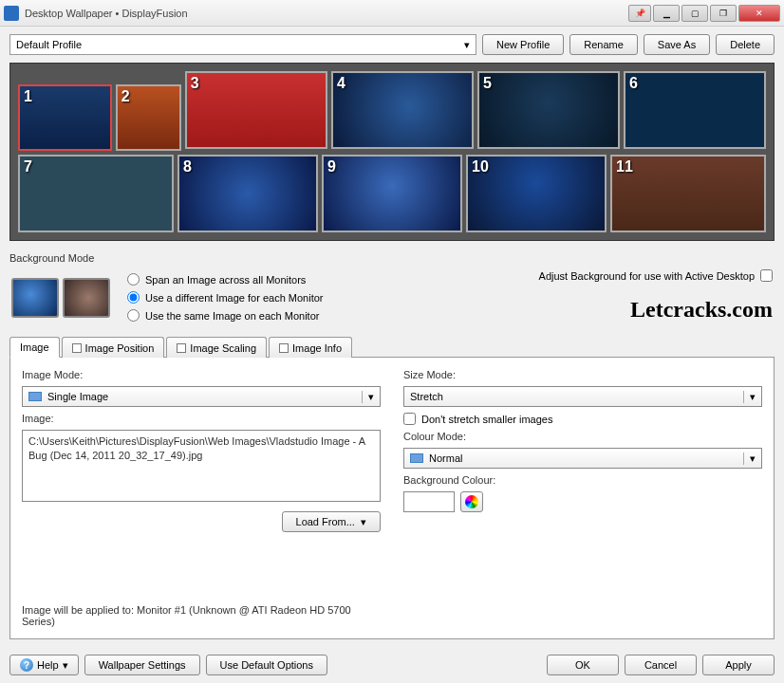 The image size is (784, 683). I want to click on monitor-11: 11, so click(688, 194).